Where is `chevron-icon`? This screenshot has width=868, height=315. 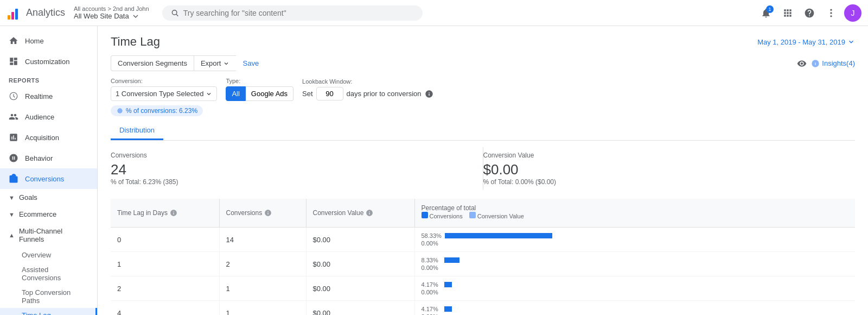 chevron-icon is located at coordinates (209, 94).